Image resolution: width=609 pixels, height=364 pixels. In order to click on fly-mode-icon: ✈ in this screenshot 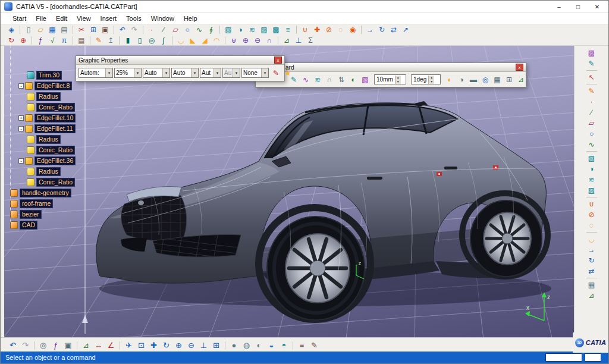, I will do `click(128, 345)`.